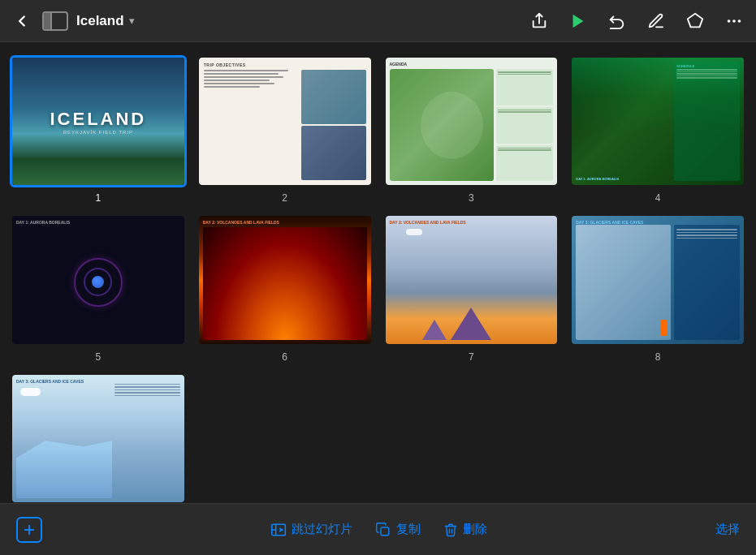 This screenshot has height=555, width=756. Describe the element at coordinates (658, 122) in the screenshot. I see `slide-preview: DAY 1: AURORA BOREALIS SCHEDULE` at that location.